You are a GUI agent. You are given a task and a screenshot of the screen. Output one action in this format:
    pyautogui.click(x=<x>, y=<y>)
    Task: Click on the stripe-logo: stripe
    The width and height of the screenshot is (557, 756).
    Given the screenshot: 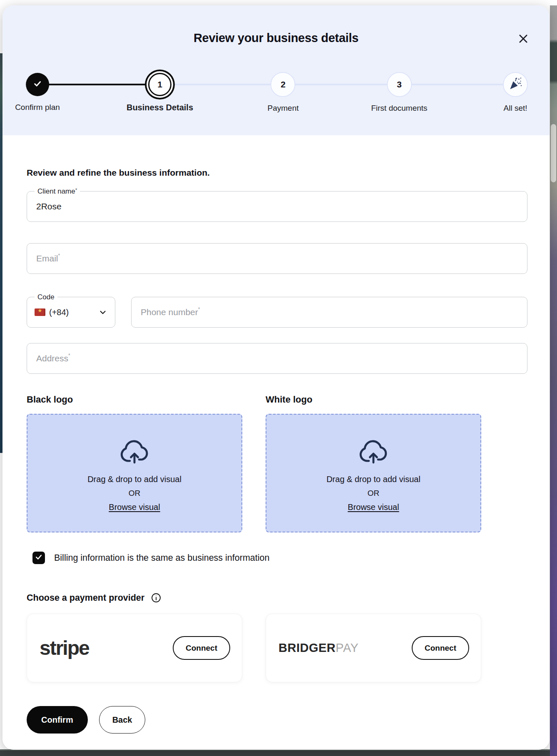 What is the action you would take?
    pyautogui.click(x=64, y=648)
    